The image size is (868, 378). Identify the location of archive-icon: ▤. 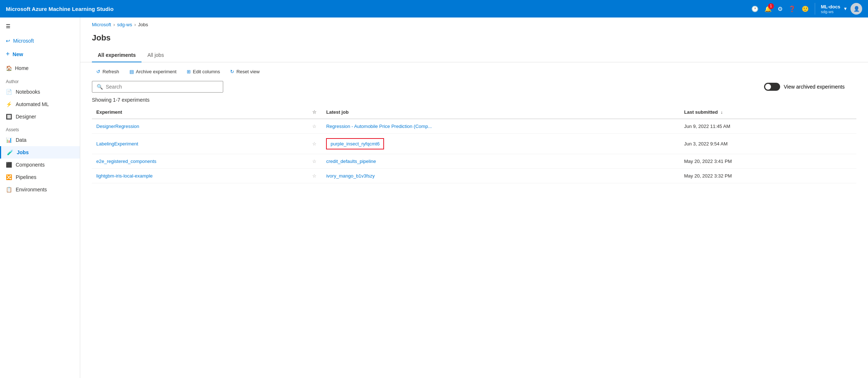
(132, 71).